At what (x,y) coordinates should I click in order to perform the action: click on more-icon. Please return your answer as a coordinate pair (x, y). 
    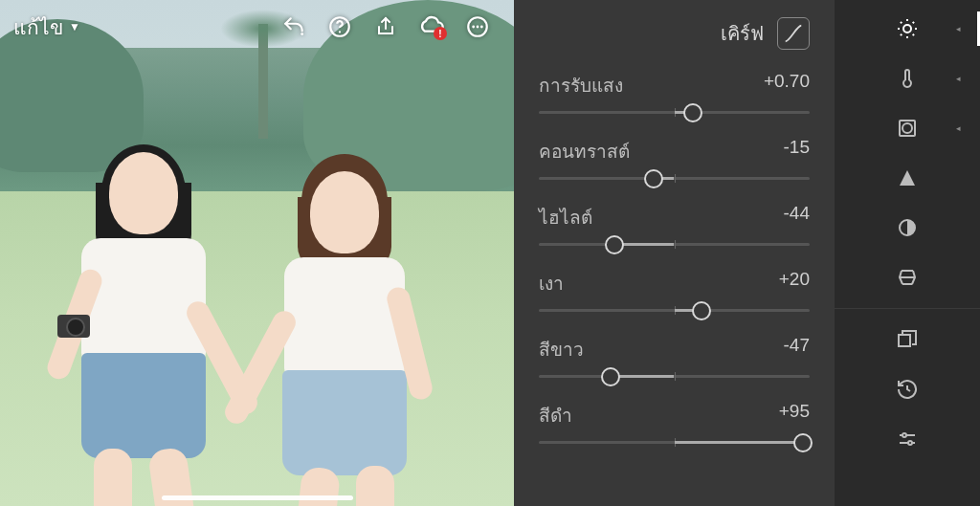
    Looking at the image, I should click on (478, 27).